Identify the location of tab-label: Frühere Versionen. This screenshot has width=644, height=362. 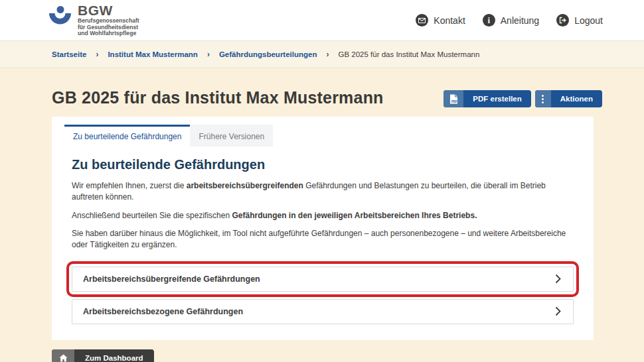
(231, 137).